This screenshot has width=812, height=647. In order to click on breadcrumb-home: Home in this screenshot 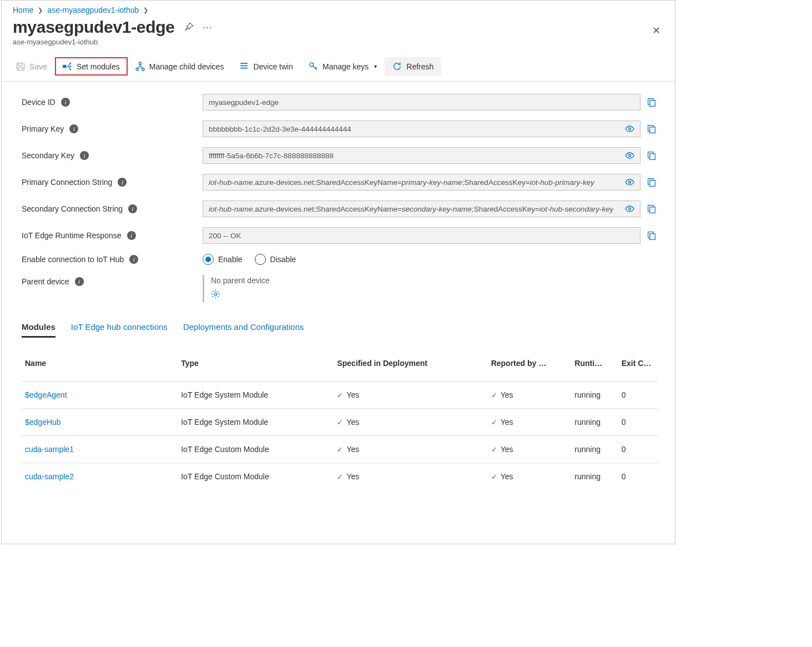, I will do `click(23, 10)`.